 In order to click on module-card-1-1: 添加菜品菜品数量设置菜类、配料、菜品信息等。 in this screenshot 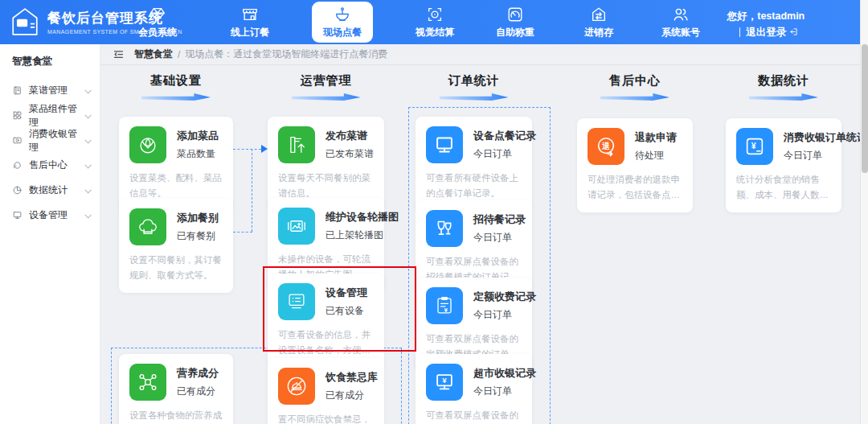, I will do `click(176, 164)`.